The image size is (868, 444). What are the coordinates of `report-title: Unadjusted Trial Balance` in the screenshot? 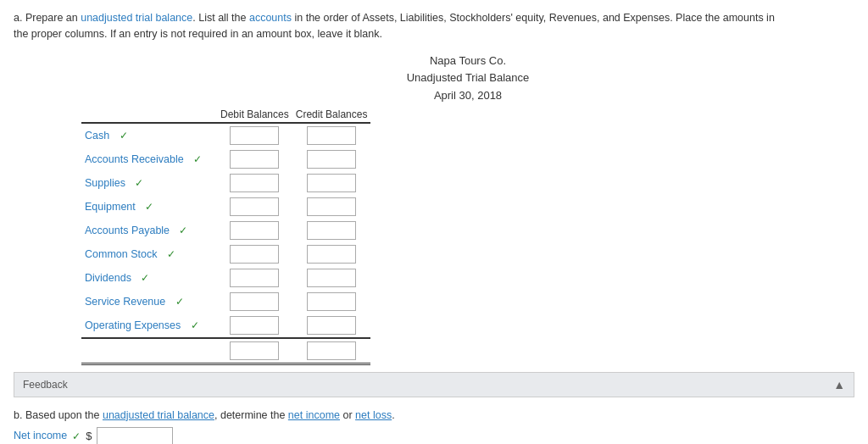 It's located at (468, 78).